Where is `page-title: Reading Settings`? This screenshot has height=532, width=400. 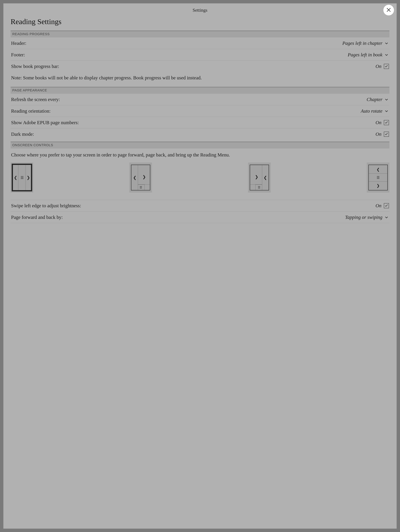 page-title: Reading Settings is located at coordinates (200, 23).